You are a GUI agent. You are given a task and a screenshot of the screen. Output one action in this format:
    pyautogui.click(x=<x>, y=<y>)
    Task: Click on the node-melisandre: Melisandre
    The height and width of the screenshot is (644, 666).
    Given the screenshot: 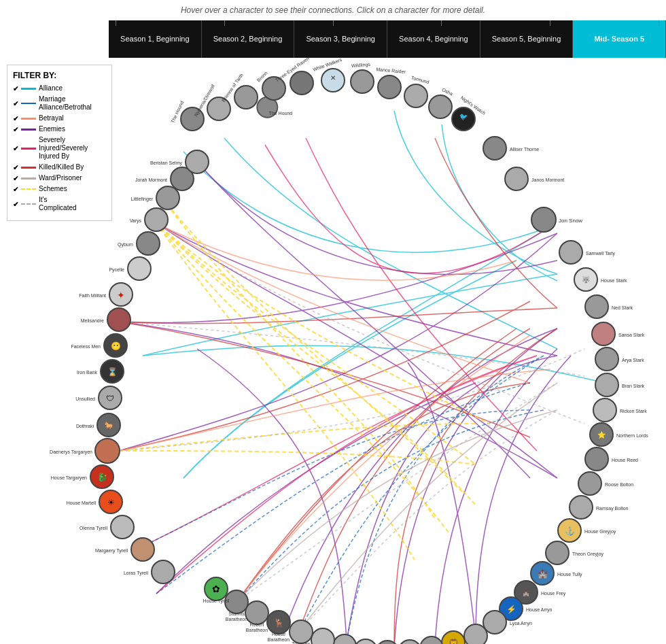 What is the action you would take?
    pyautogui.click(x=106, y=320)
    